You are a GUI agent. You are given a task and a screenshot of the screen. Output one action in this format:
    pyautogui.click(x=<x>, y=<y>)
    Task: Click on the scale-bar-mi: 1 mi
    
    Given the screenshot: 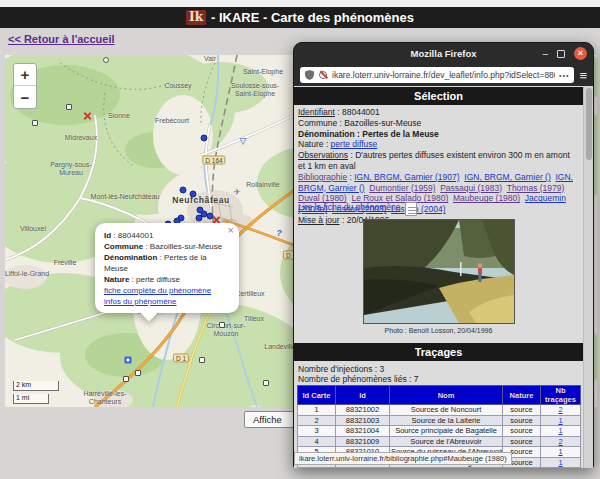 What is the action you would take?
    pyautogui.click(x=31, y=399)
    